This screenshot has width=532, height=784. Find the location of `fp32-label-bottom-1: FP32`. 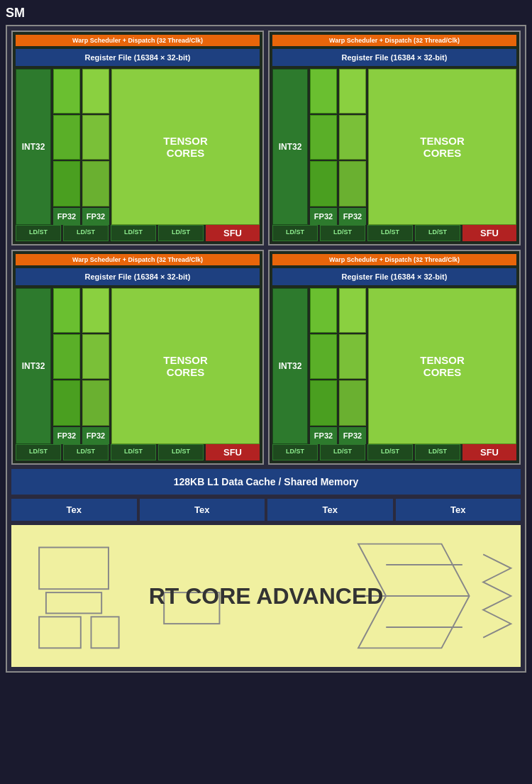

fp32-label-bottom-1: FP32 is located at coordinates (67, 216).